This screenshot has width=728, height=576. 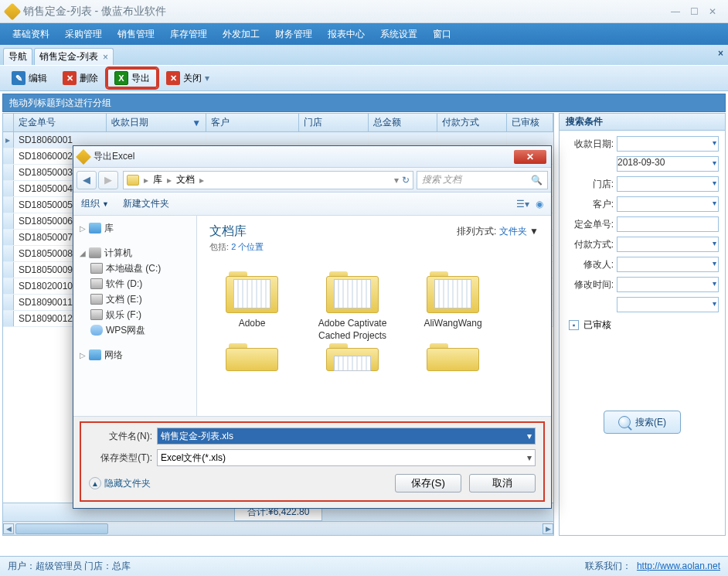 What do you see at coordinates (498, 232) in the screenshot?
I see `sort-control: 排列方式: 文件夹 ▼` at bounding box center [498, 232].